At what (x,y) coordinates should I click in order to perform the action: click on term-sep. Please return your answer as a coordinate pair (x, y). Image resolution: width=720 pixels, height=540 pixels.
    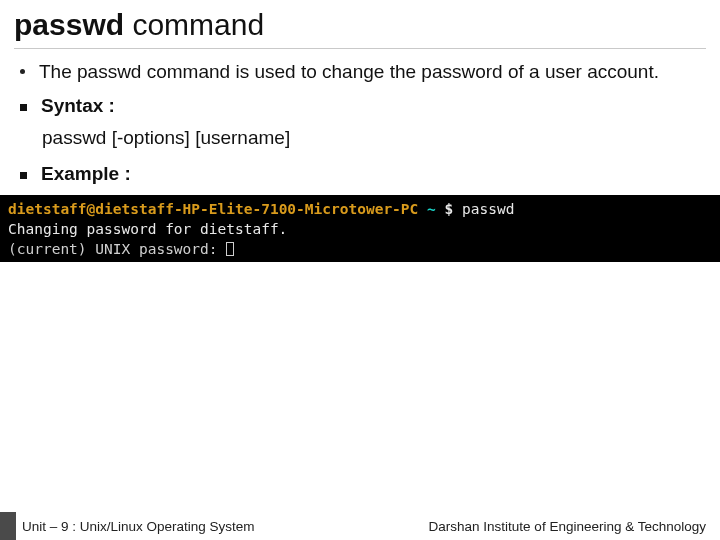
    Looking at the image, I should click on (422, 209).